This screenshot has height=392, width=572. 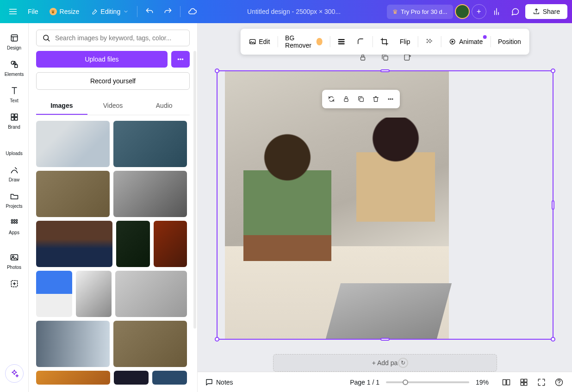 What do you see at coordinates (65, 12) in the screenshot?
I see `resize-button: ♛ Resize` at bounding box center [65, 12].